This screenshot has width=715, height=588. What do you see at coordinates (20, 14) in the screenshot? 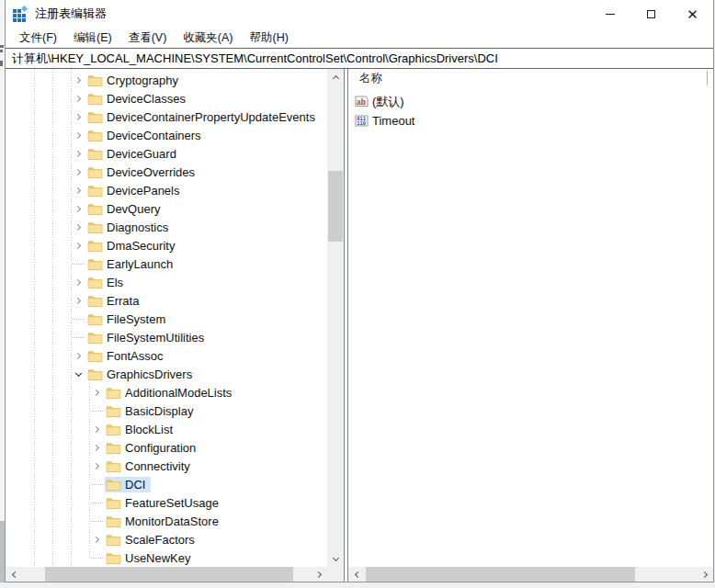
I see `registry-editor-app-icon` at bounding box center [20, 14].